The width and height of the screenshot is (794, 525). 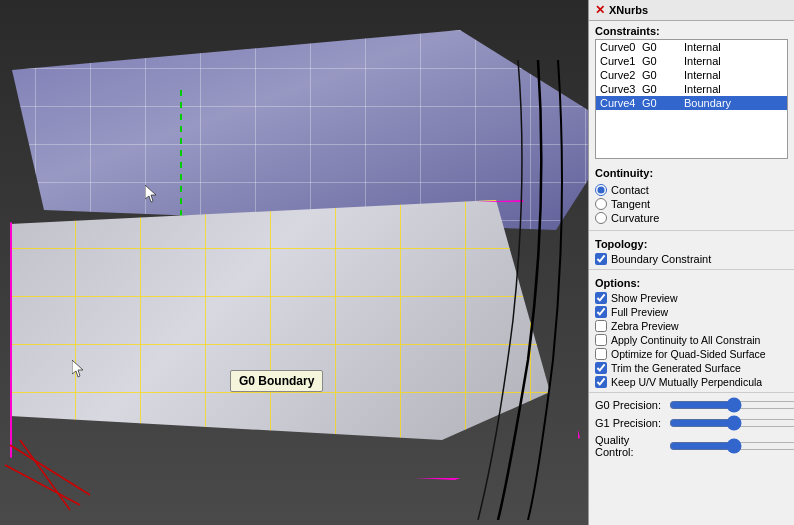 I want to click on option-item-3: Apply Continuity to All Constrain, so click(x=692, y=340).